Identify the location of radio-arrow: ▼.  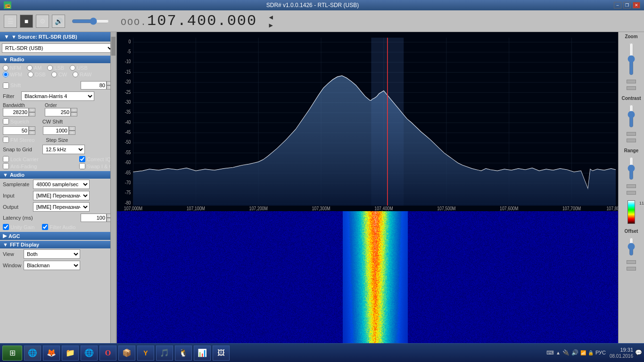
(6, 59).